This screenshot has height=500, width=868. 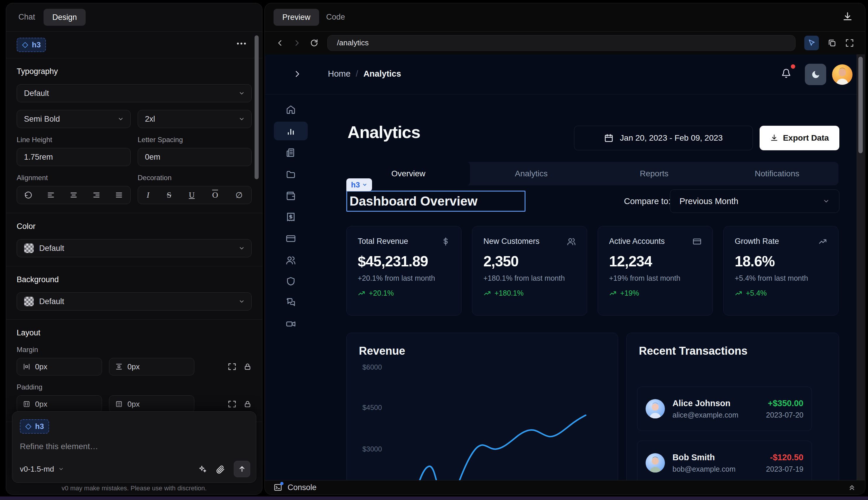 What do you see at coordinates (37, 469) in the screenshot?
I see `model-name: v0-1.5-md` at bounding box center [37, 469].